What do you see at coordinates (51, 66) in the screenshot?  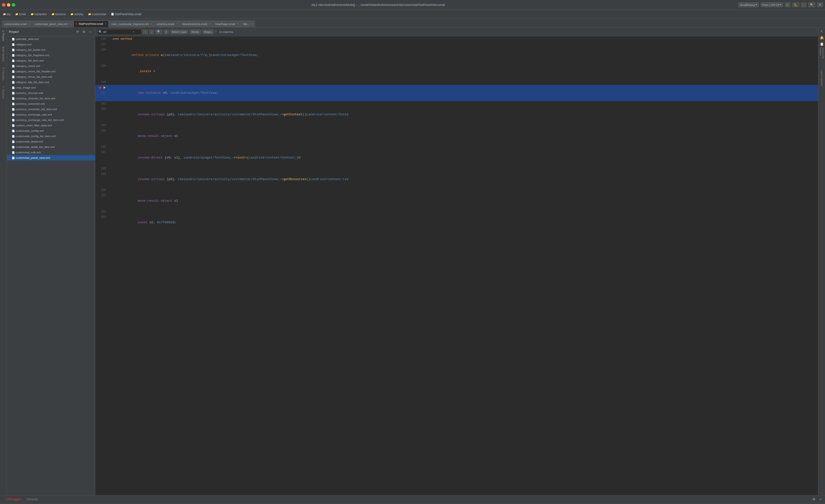 I see `sidebar-file-category-move: 📄 category_move.xml` at bounding box center [51, 66].